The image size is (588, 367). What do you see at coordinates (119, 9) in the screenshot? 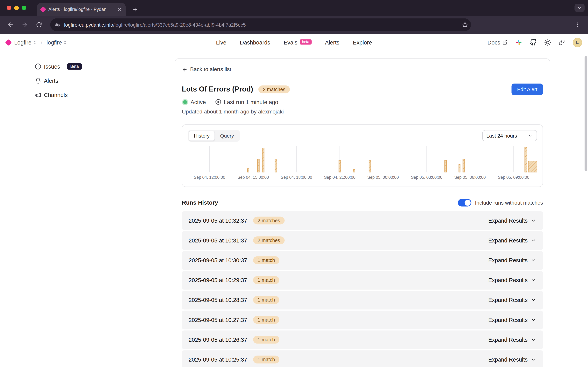
I see `tab-close-icon` at bounding box center [119, 9].